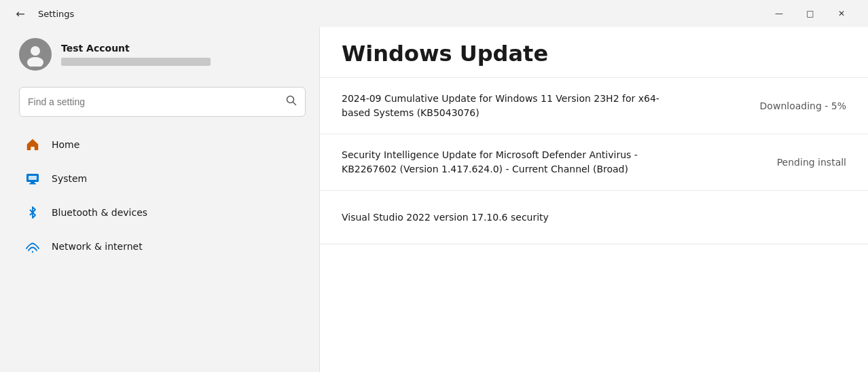 The height and width of the screenshot is (372, 868). I want to click on title-bar-left: ← Settings, so click(387, 14).